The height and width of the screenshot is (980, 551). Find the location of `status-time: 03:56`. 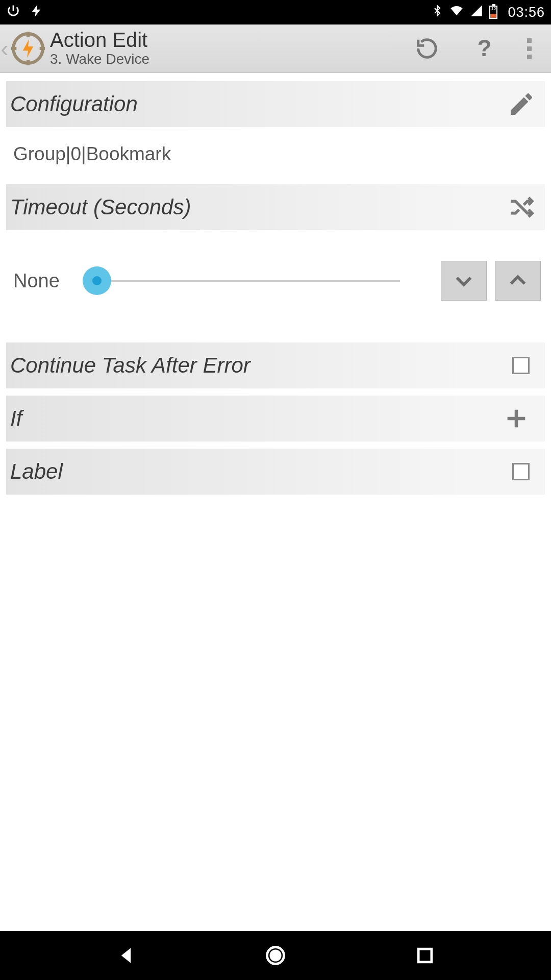

status-time: 03:56 is located at coordinates (527, 12).